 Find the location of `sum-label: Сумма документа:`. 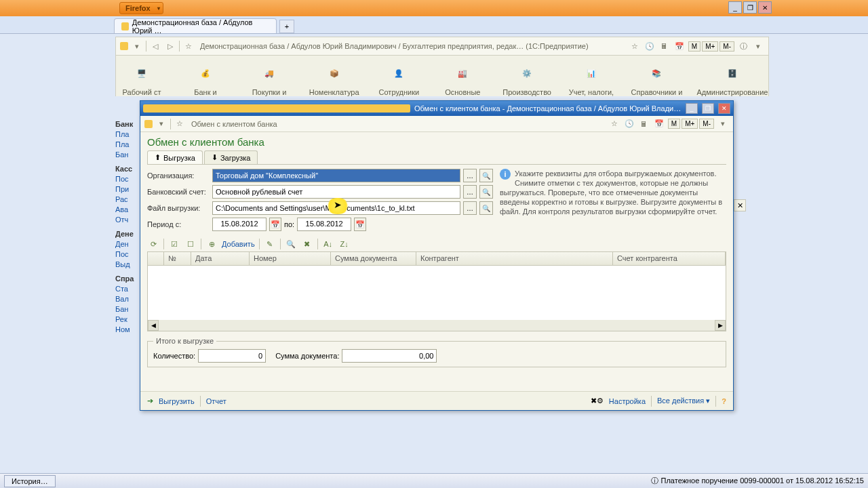

sum-label: Сумма документа: is located at coordinates (307, 356).